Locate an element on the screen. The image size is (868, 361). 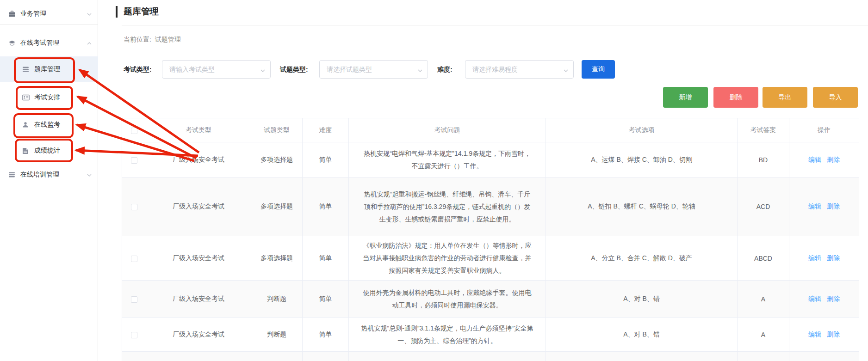
add-button: 新增 is located at coordinates (686, 97).